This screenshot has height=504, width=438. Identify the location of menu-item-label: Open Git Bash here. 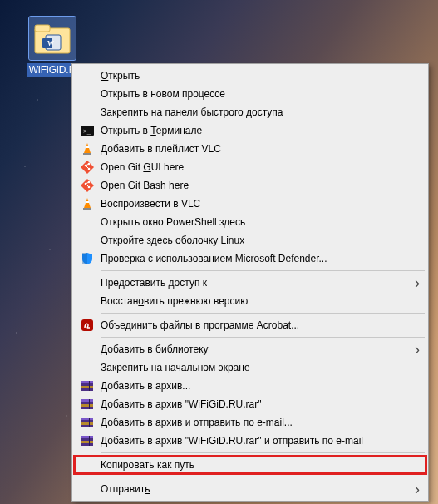
(251, 185).